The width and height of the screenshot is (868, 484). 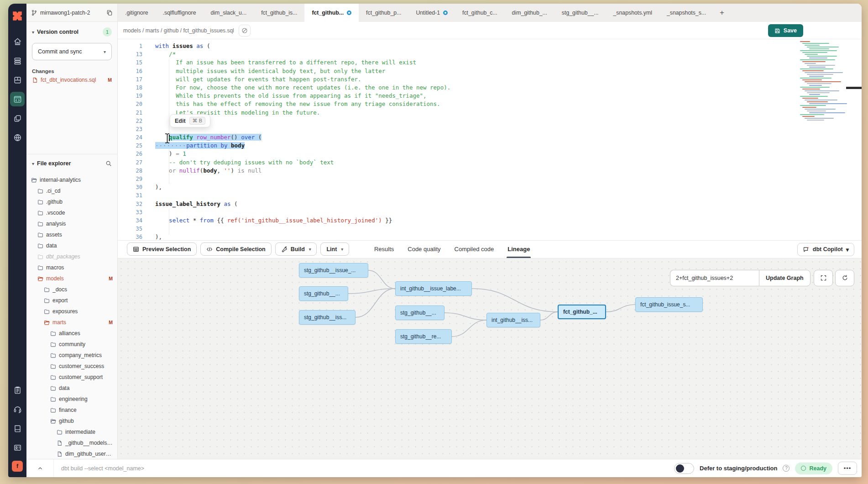 What do you see at coordinates (669, 305) in the screenshot?
I see `lineage-node-n9: fct_github_issue_s...` at bounding box center [669, 305].